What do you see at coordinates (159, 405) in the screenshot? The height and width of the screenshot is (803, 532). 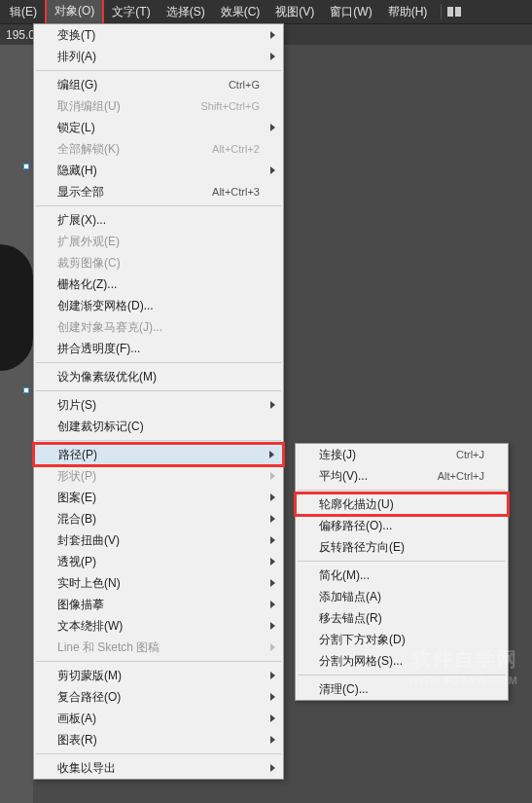 I see `object-menu-item: 切片(S)` at bounding box center [159, 405].